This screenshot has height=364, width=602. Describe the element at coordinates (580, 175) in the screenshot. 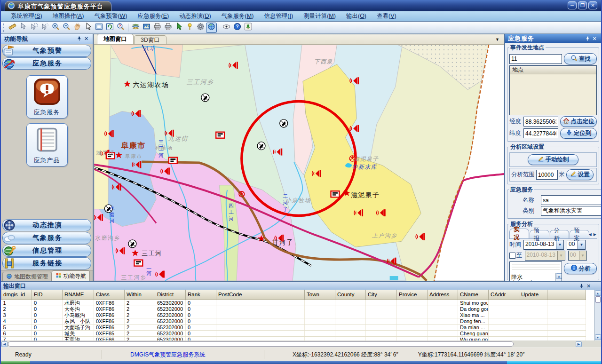

I see `set-range-button: 设置` at that location.